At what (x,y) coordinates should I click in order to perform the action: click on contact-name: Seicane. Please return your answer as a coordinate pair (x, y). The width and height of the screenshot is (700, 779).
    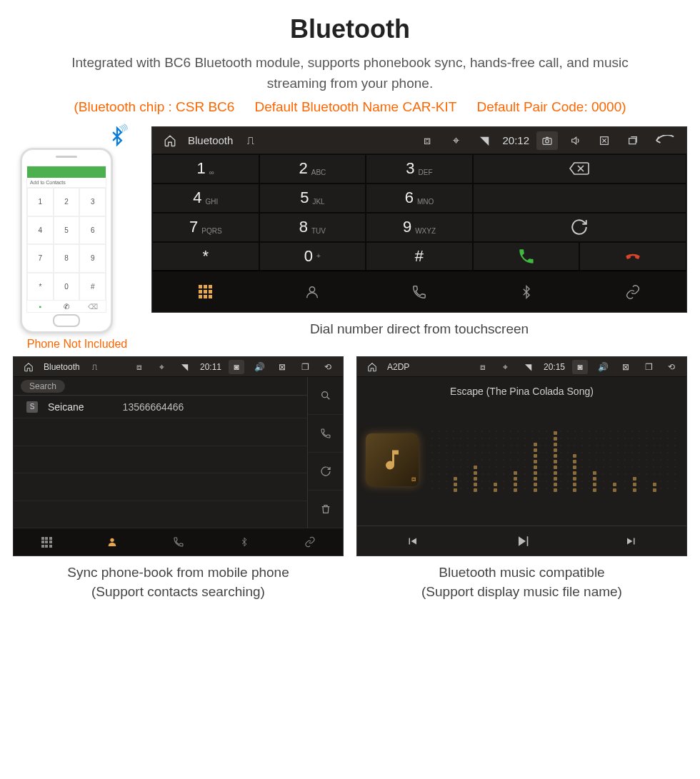
    Looking at the image, I should click on (66, 407).